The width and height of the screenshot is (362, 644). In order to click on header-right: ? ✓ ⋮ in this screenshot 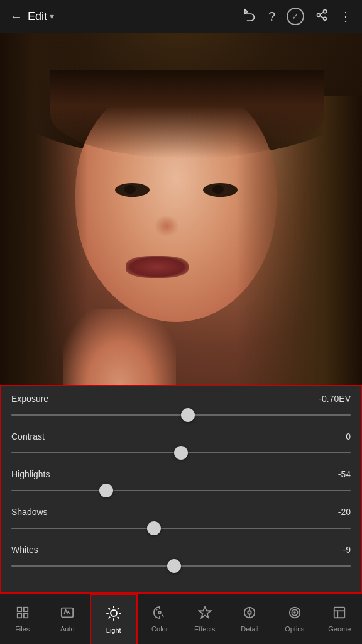, I will do `click(298, 16)`.